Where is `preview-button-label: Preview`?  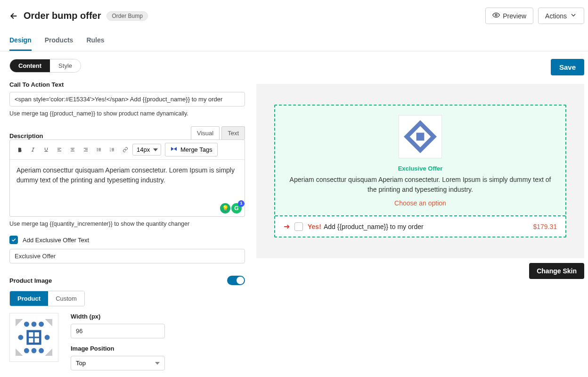
preview-button-label: Preview is located at coordinates (514, 16).